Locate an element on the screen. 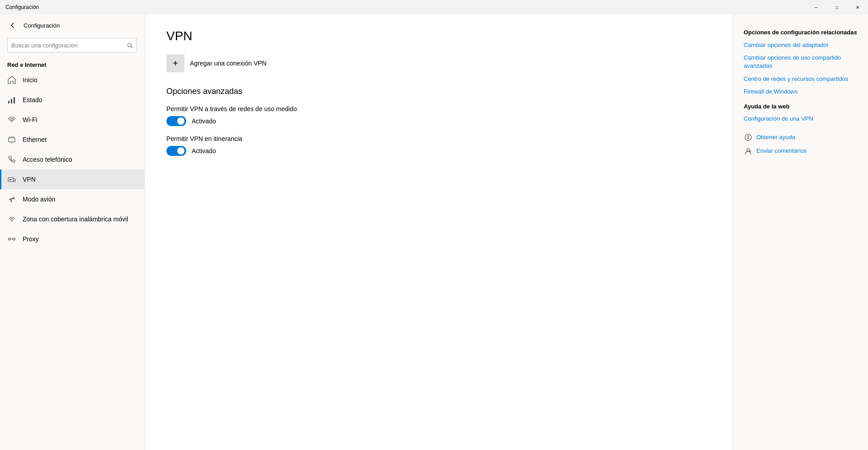 This screenshot has height=450, width=868. sidebar-item-inicio-label: Inicio is located at coordinates (30, 80).